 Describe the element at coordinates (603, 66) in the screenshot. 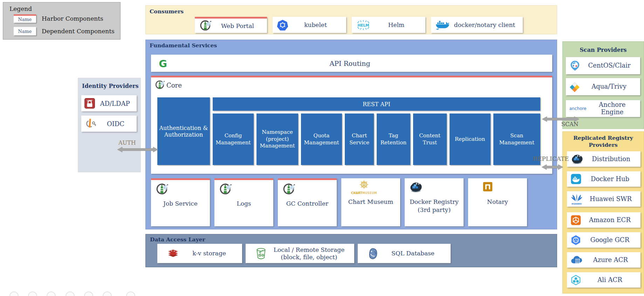

I see `scan-centos-clair: CentOS/Clair` at that location.